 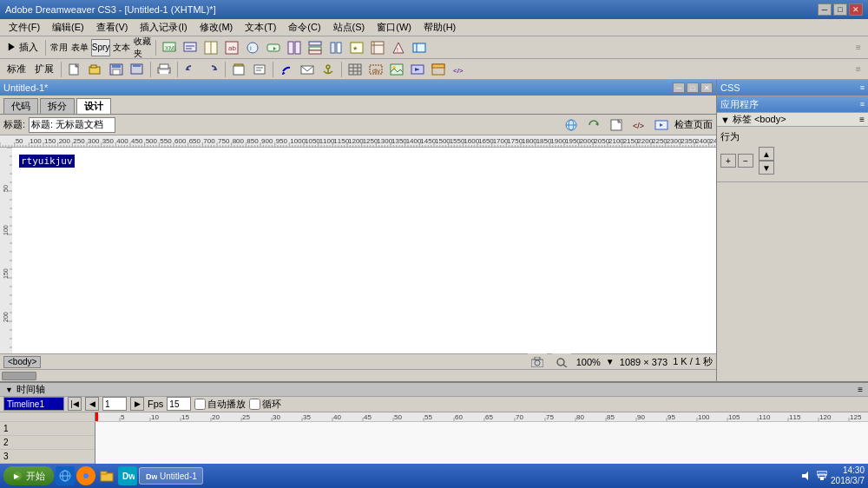 What do you see at coordinates (57, 106) in the screenshot?
I see `tab-split: 拆分` at bounding box center [57, 106].